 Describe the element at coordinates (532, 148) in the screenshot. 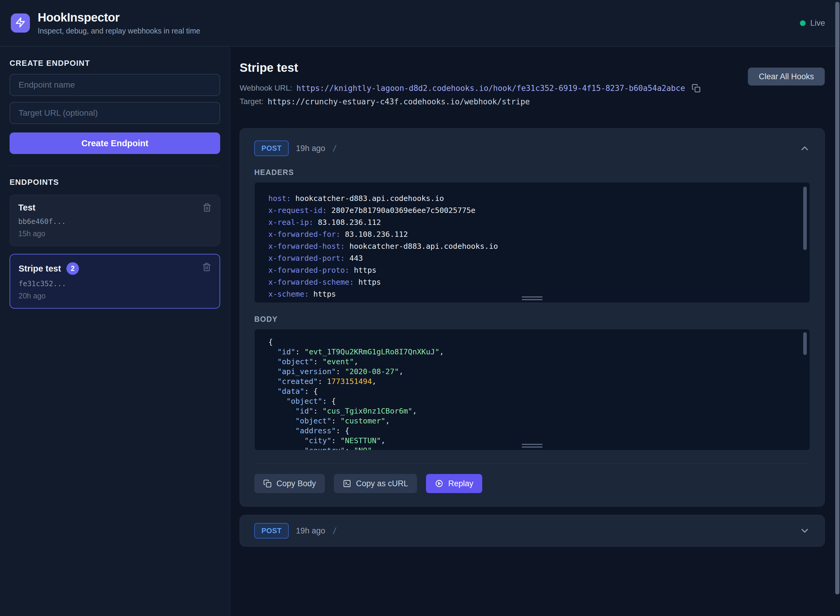

I see `request-header-row: POST 19h ago /` at that location.